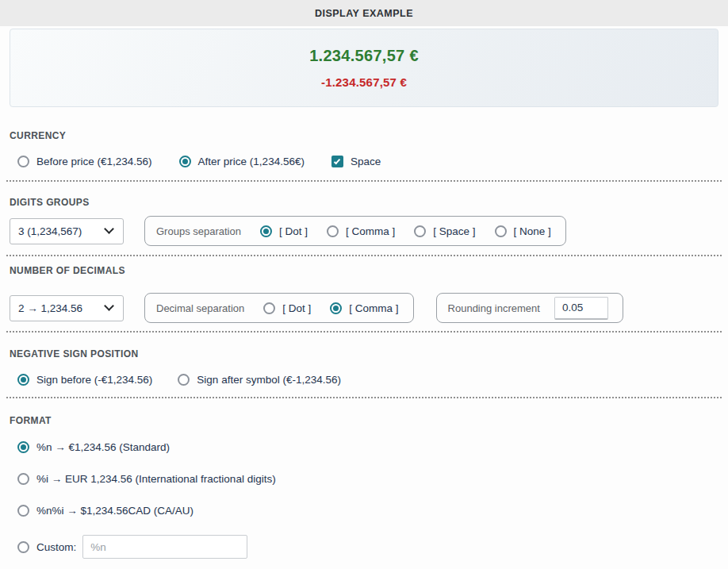 This screenshot has width=728, height=569. Describe the element at coordinates (364, 308) in the screenshot. I see `radio-decimal-comma: [ Comma ]` at that location.